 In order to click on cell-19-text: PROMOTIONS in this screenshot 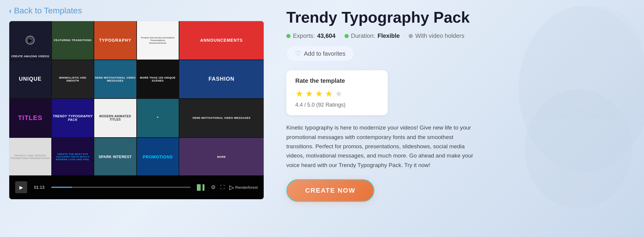, I will do `click(157, 157)`.